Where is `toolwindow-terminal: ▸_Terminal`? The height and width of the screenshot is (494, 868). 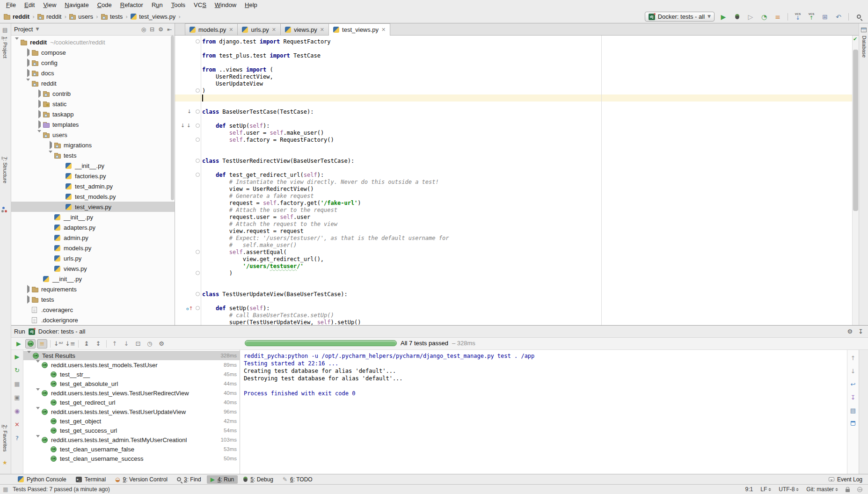
toolwindow-terminal: ▸_Terminal is located at coordinates (91, 479).